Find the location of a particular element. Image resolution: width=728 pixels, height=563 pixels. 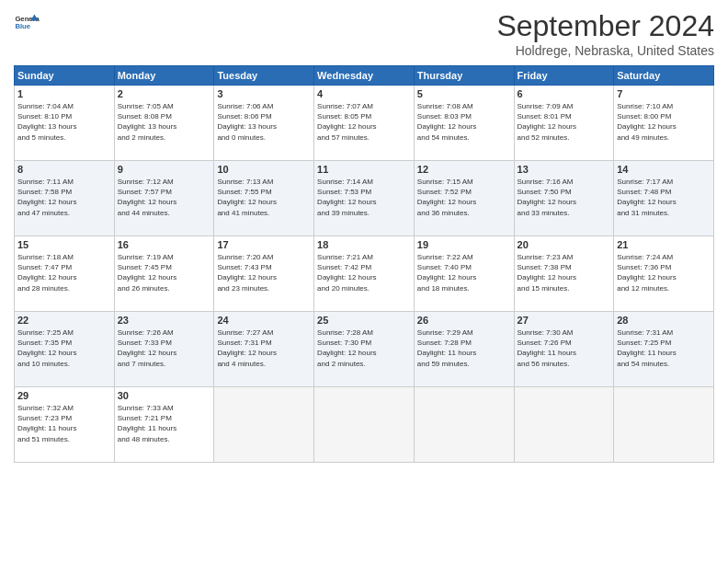

day-number: 28 is located at coordinates (664, 320).